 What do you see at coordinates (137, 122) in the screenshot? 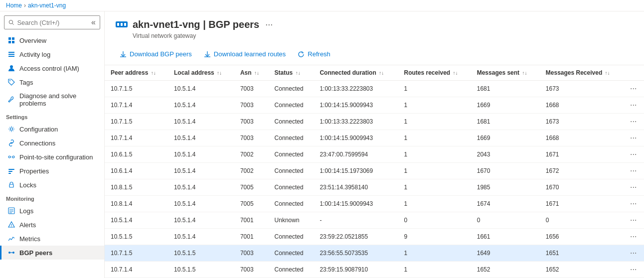
I see `cell-peer: 10.7.1.5` at bounding box center [137, 122].